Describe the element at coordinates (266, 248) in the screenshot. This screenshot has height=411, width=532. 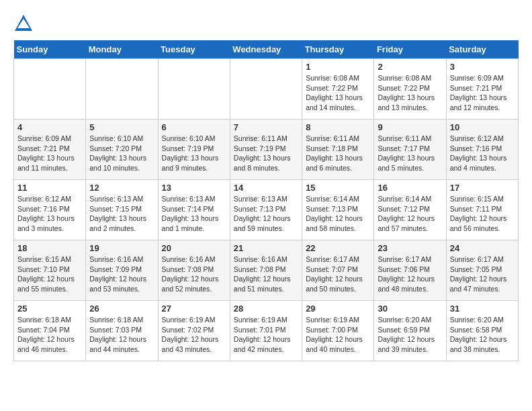
I see `day-number: 21` at that location.